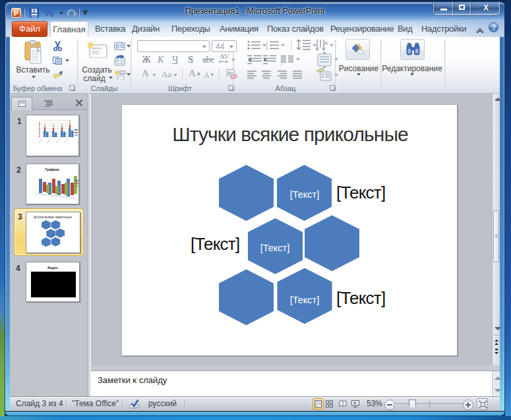 The image size is (511, 420). I want to click on svg-text: Штучки всякие прикольные, so click(53, 218).